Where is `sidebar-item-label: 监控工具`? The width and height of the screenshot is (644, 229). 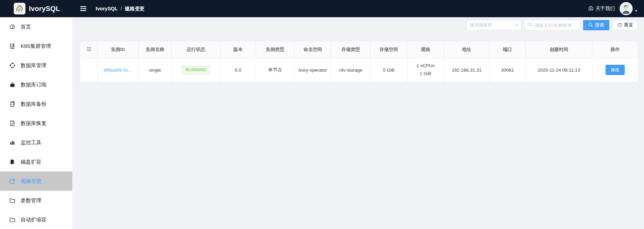
sidebar-item-label: 监控工具 is located at coordinates (31, 143).